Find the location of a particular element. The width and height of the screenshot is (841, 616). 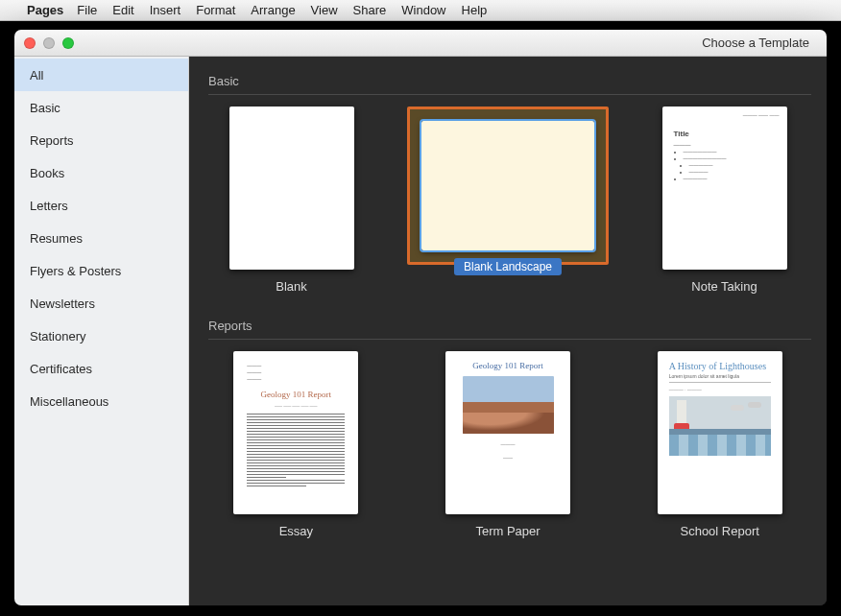

template-term-paper: Geology 101 Report ——— —— Term Paper is located at coordinates (509, 445).